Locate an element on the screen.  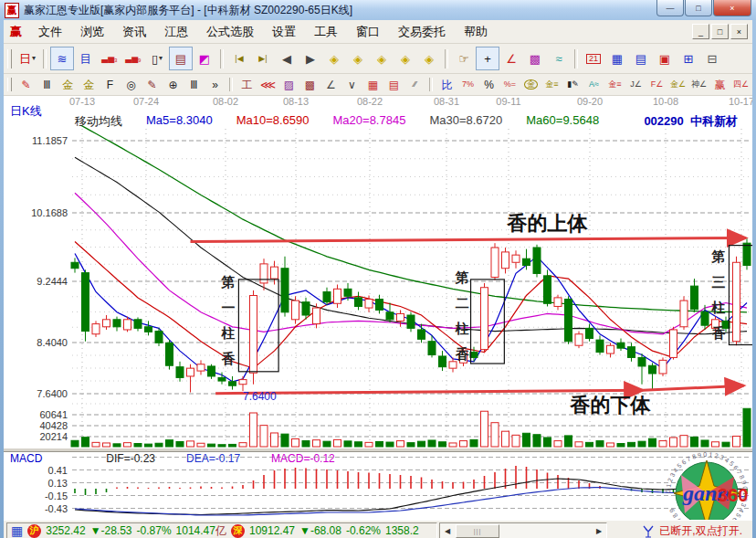
menu-item-gann: 江恩 is located at coordinates (176, 32).